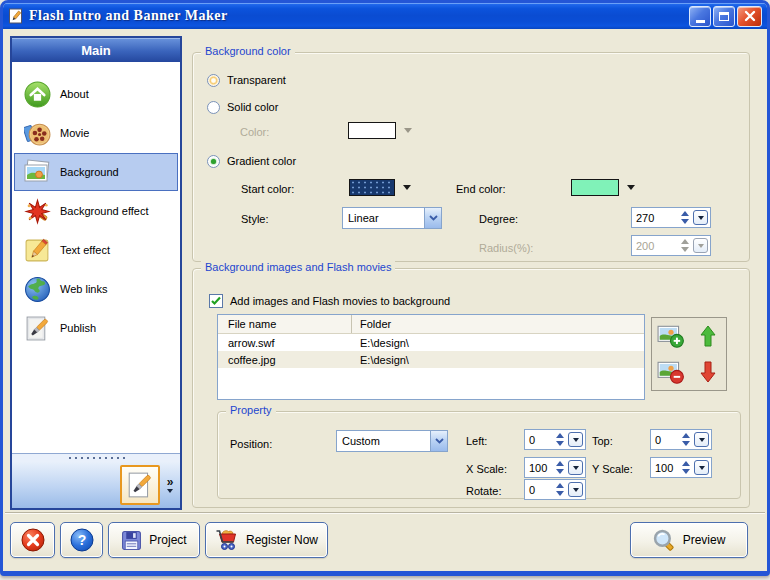  I want to click on project-button: Project, so click(154, 540).